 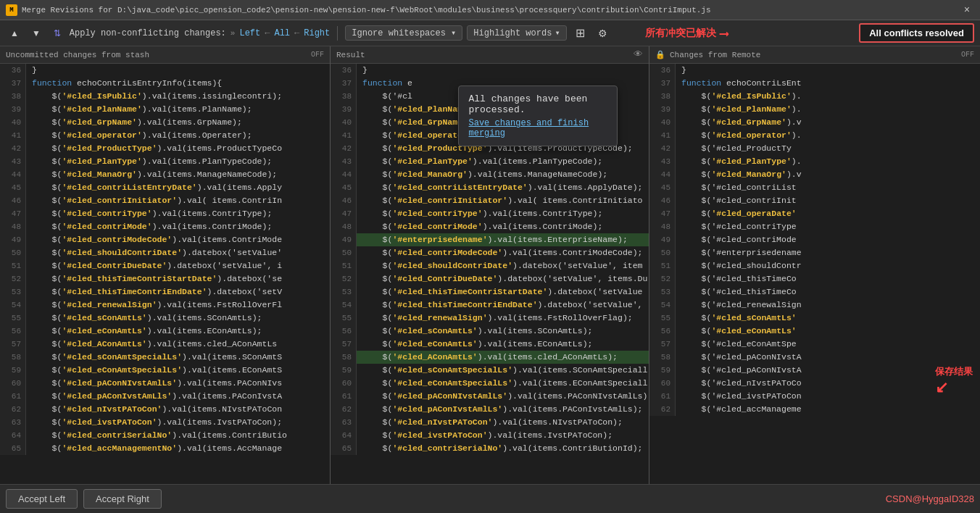 What do you see at coordinates (663, 188) in the screenshot?
I see `line-number: 45` at bounding box center [663, 188].